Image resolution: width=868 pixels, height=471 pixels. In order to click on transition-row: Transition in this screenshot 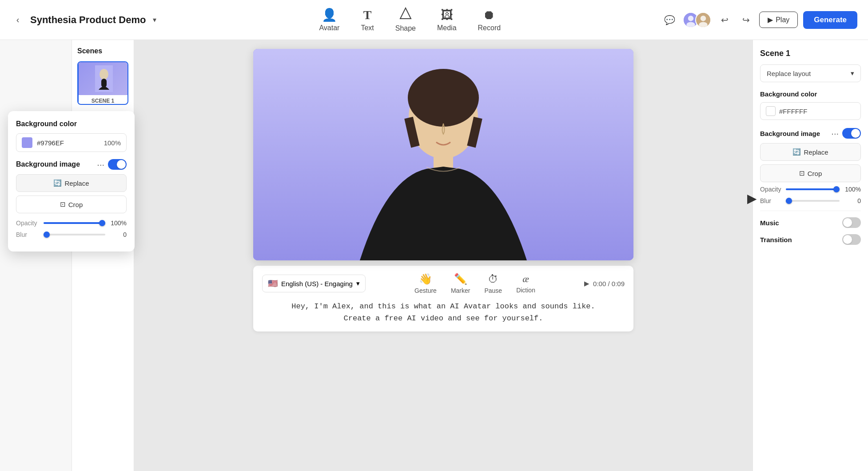, I will do `click(810, 239)`.